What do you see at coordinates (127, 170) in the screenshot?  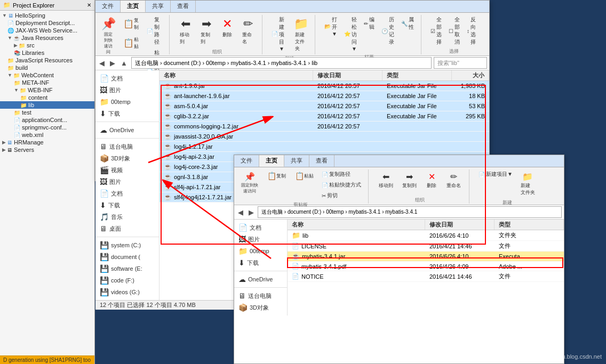 I see `lp-item-videos: 🎬 视频` at bounding box center [127, 170].